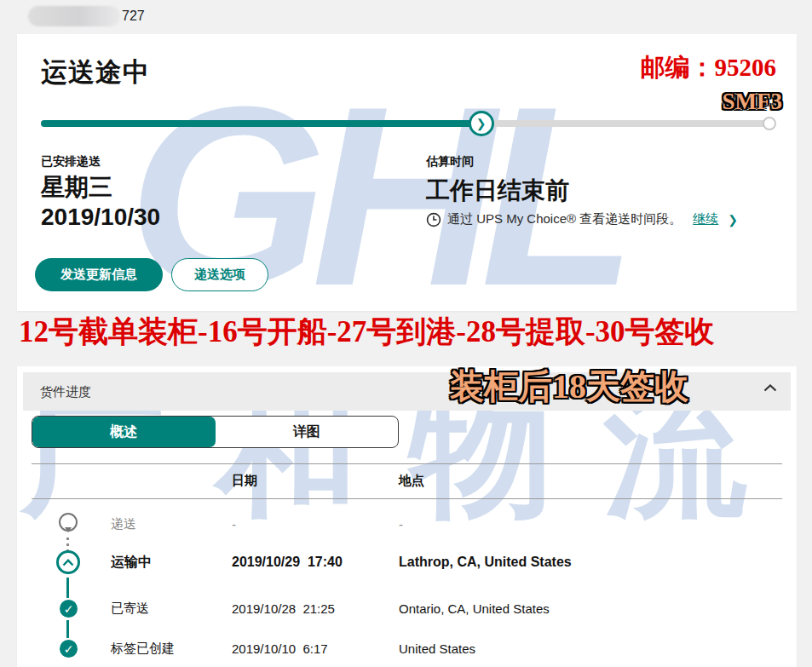  What do you see at coordinates (220, 274) in the screenshot?
I see `delivery-options-button: 递送选项` at bounding box center [220, 274].